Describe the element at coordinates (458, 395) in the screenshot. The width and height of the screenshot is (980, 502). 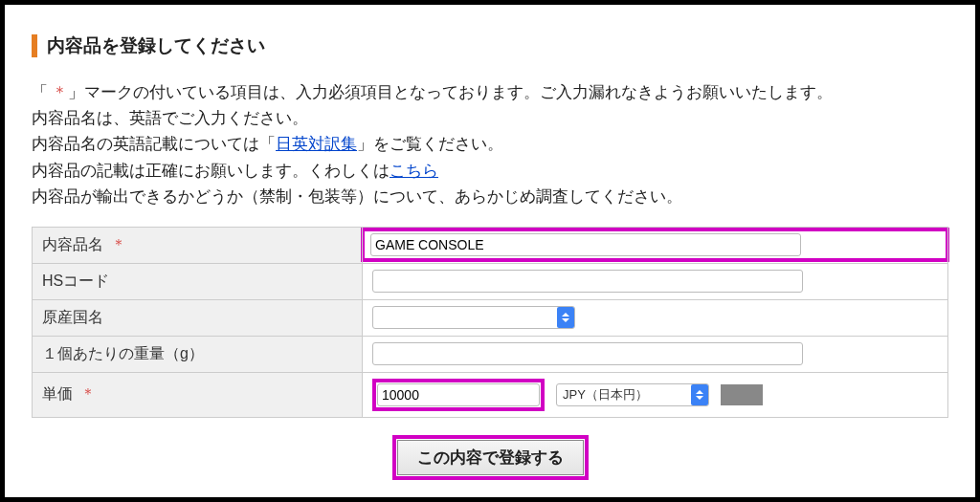
I see `highlight-price` at that location.